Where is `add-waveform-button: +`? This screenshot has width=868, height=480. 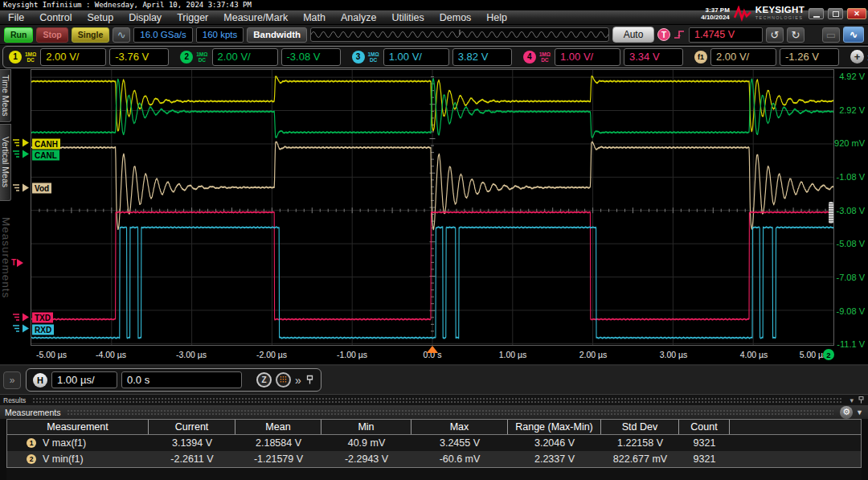 add-waveform-button: + is located at coordinates (857, 56).